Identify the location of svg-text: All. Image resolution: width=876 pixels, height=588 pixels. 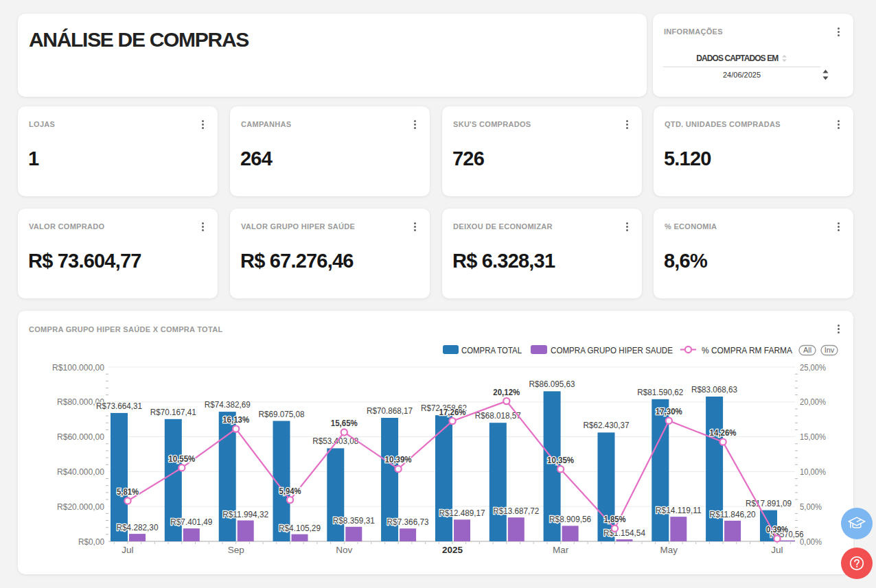
(807, 350).